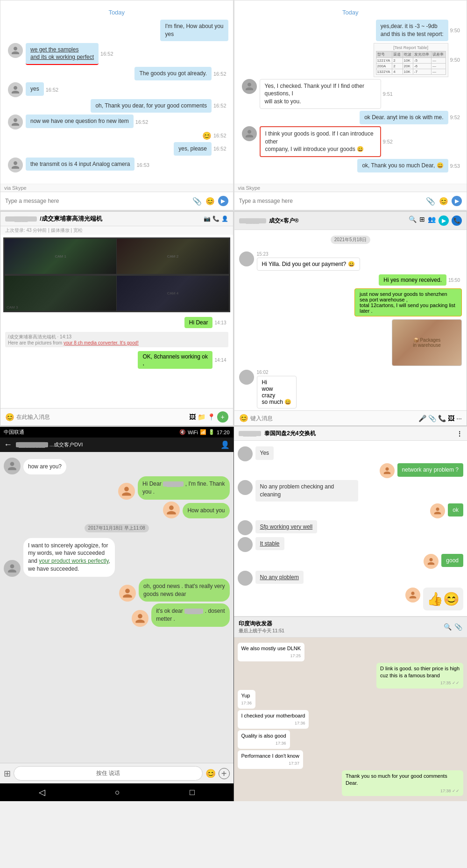  Describe the element at coordinates (117, 74) in the screenshot. I see `msg-row: The goods you got already. 16:52` at that location.